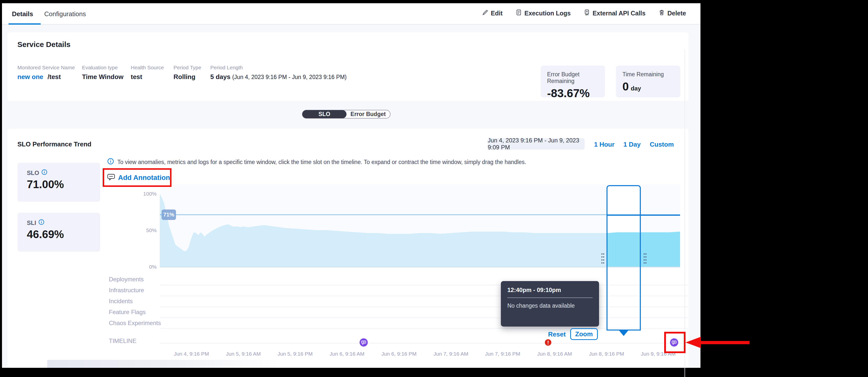 The width and height of the screenshot is (868, 377). What do you see at coordinates (648, 74) in the screenshot?
I see `time-remaining-label: Time Remaining` at bounding box center [648, 74].